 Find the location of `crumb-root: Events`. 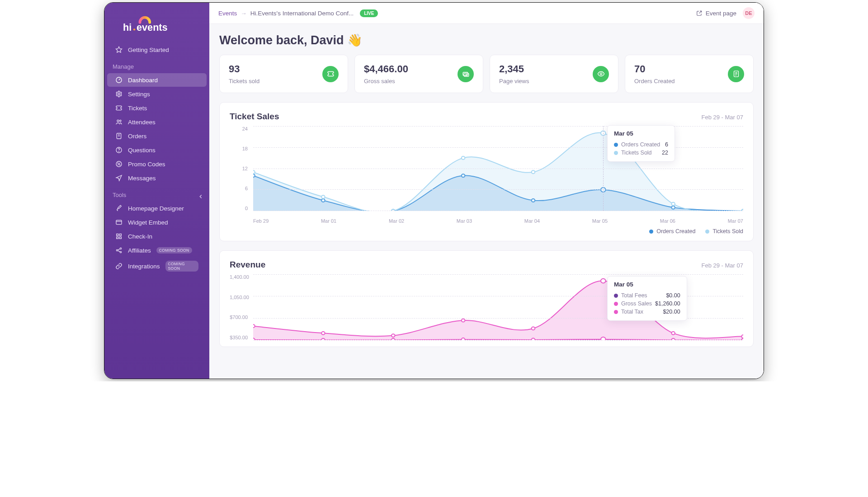

crumb-root: Events is located at coordinates (228, 14).